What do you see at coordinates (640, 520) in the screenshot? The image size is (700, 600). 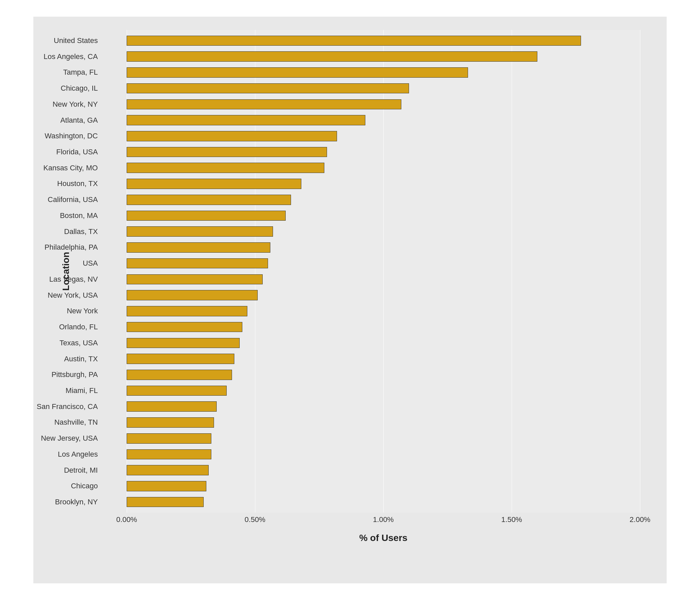 I see `x-tick: 2.00%` at bounding box center [640, 520].